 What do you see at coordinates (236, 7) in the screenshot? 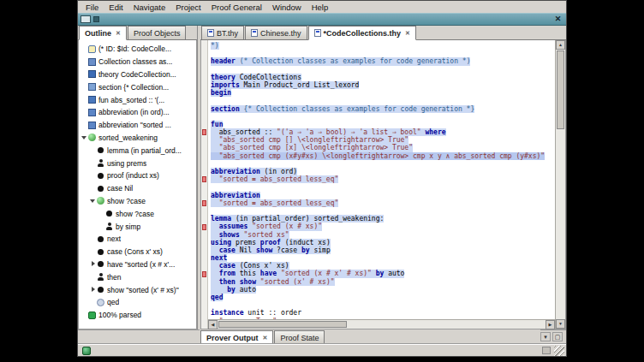
I see `menu-proof-general: Proof General` at bounding box center [236, 7].